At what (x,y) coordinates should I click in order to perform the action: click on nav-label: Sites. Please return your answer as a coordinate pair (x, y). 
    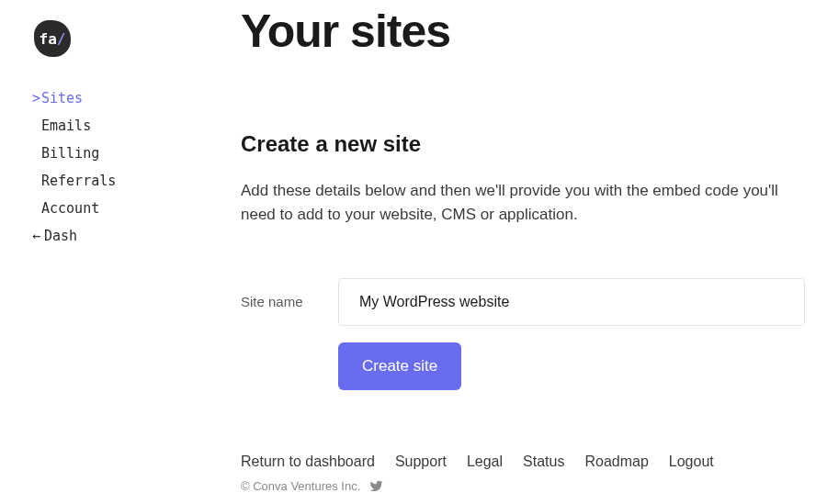
    Looking at the image, I should click on (62, 98).